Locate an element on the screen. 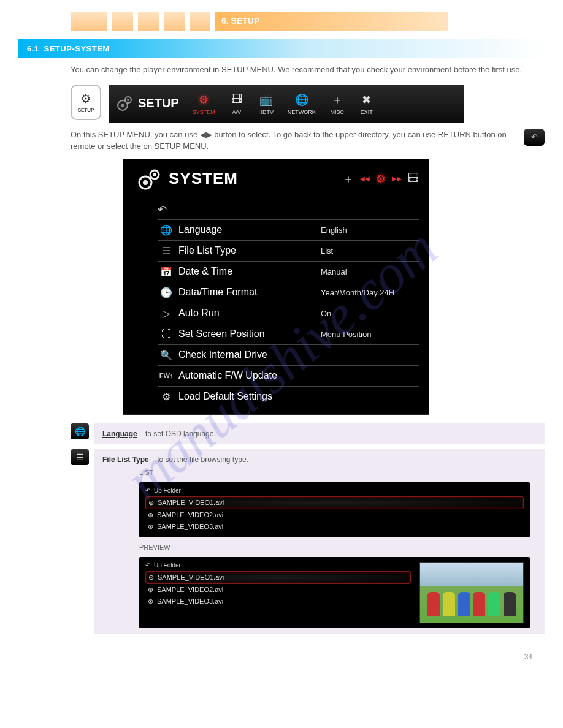 This screenshot has width=563, height=728. nav-label: NETWORK is located at coordinates (302, 112).